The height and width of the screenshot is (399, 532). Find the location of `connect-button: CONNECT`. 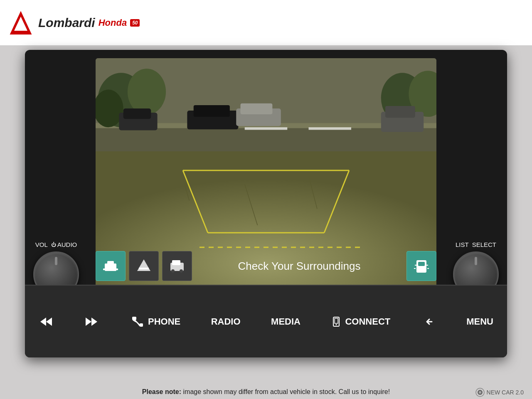

connect-button: CONNECT is located at coordinates (361, 322).